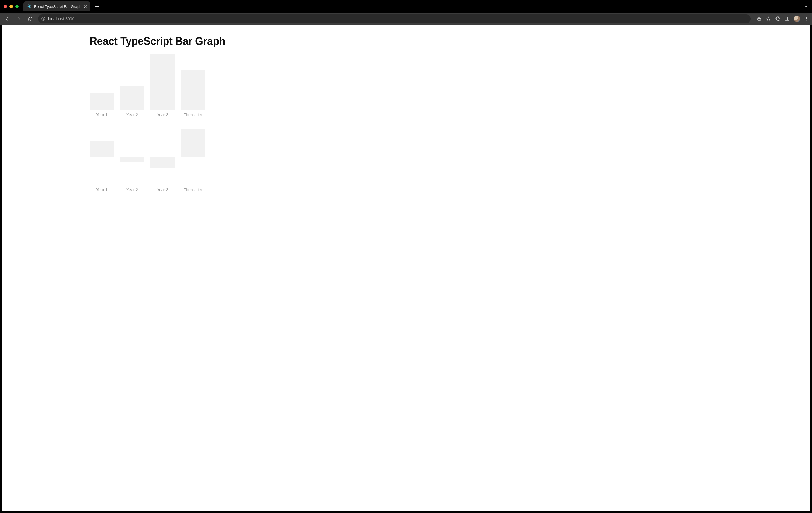 The image size is (812, 513). What do you see at coordinates (810, 511) in the screenshot?
I see `resize-handle-icon` at bounding box center [810, 511].